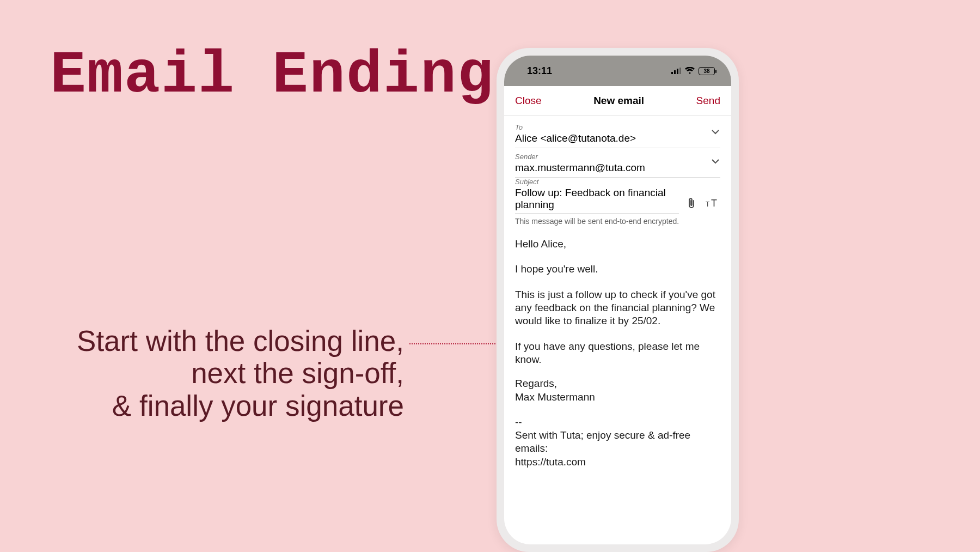  Describe the element at coordinates (693, 71) in the screenshot. I see `status-icons: 38` at that location.